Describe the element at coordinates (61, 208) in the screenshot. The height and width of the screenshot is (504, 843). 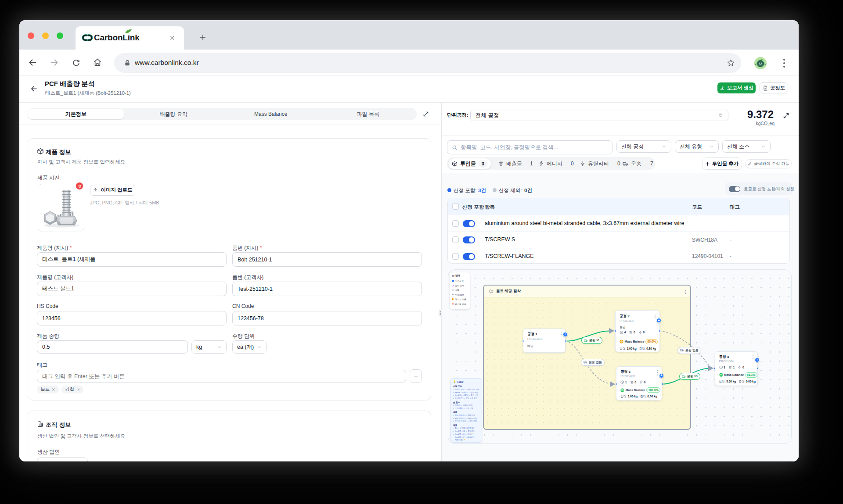
I see `product-photo` at that location.